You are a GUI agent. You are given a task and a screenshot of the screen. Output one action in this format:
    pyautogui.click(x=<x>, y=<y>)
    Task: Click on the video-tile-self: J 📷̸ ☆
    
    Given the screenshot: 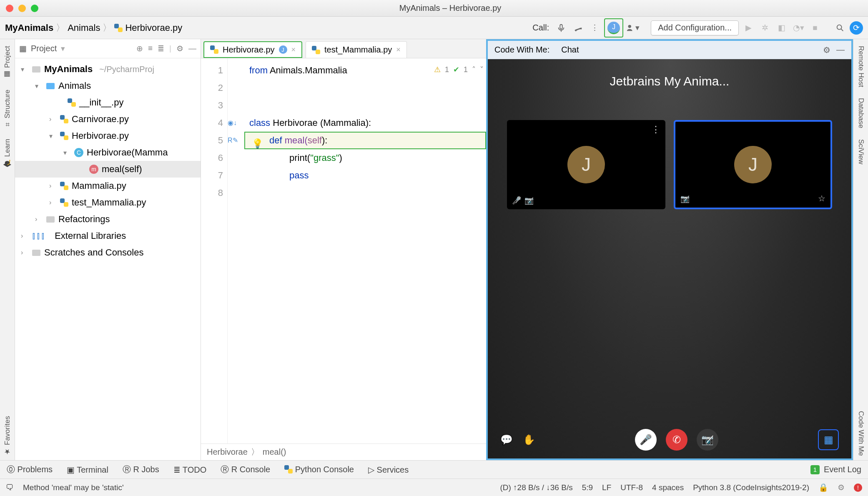 What is the action you would take?
    pyautogui.click(x=753, y=165)
    